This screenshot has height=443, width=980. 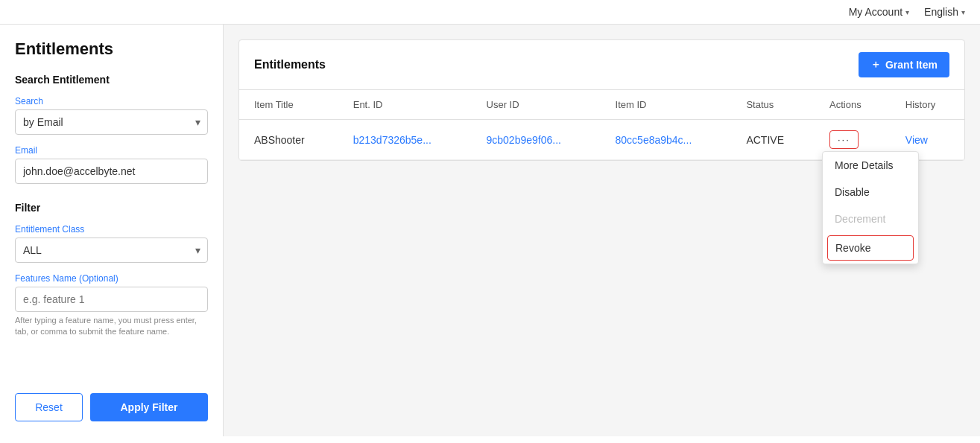 I want to click on search-select-wrapper: by Email by User ID by Item ID, so click(x=112, y=122).